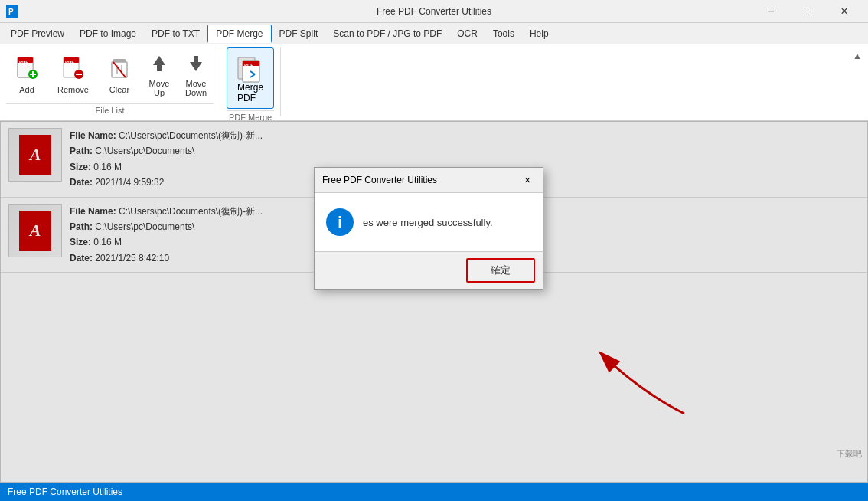  Describe the element at coordinates (108, 34) in the screenshot. I see `menu-pdf-to-image: PDF to Image` at that location.